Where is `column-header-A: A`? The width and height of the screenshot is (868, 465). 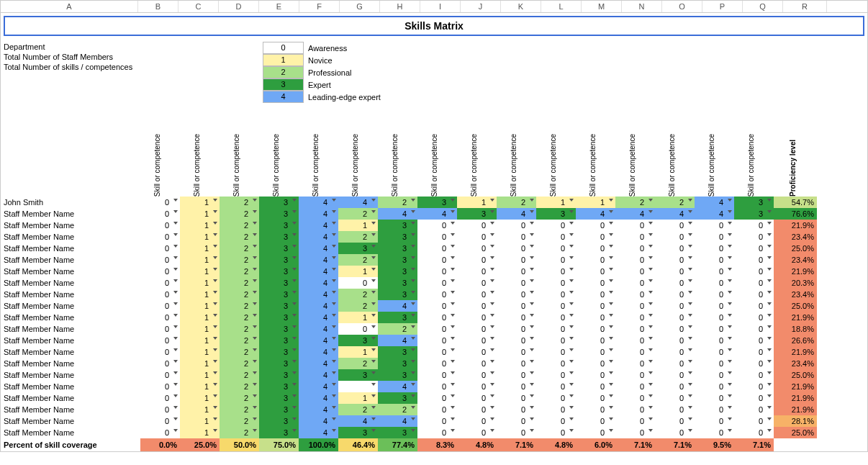 column-header-A: A is located at coordinates (69, 6).